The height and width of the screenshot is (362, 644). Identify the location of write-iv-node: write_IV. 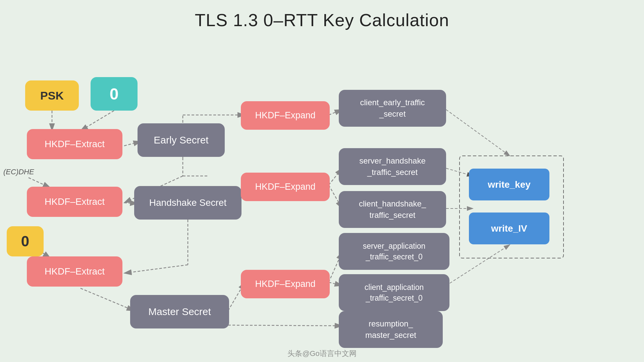
(509, 229).